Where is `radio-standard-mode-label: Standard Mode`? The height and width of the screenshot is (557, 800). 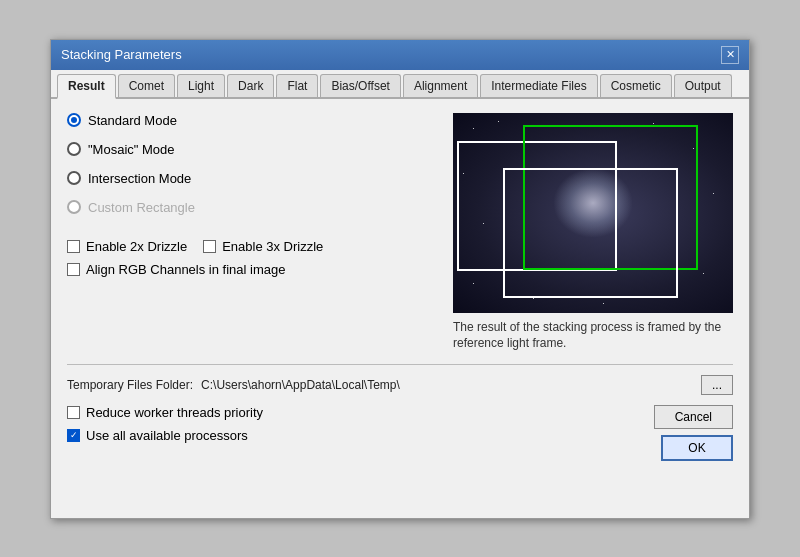
radio-standard-mode-label: Standard Mode is located at coordinates (132, 120).